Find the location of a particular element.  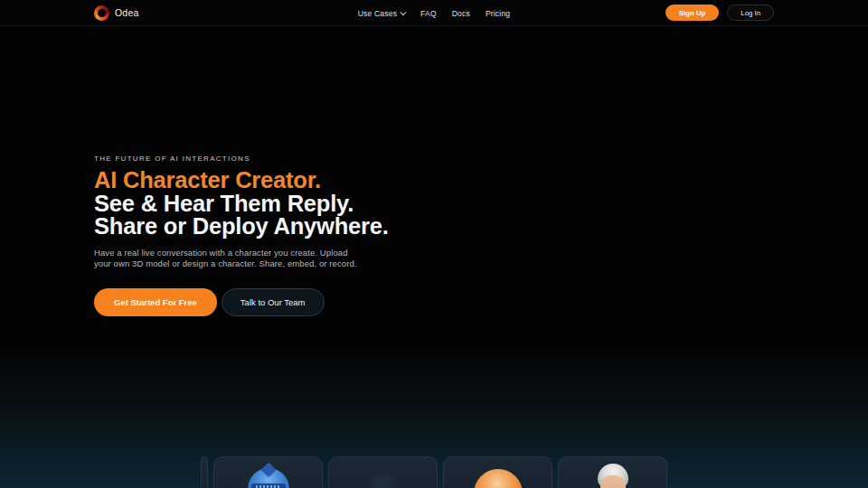

character-card-partial is located at coordinates (204, 472).